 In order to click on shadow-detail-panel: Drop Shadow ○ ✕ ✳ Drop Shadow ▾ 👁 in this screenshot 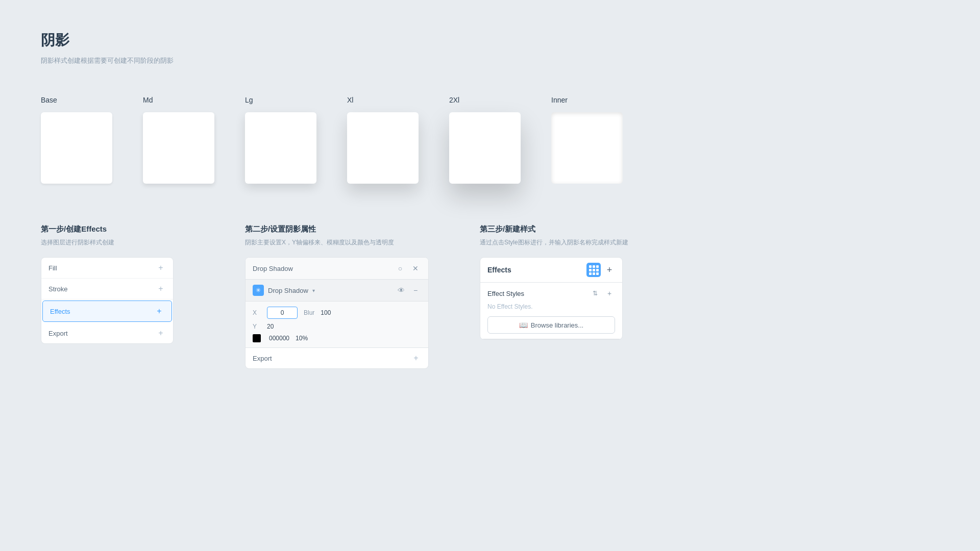, I will do `click(337, 313)`.